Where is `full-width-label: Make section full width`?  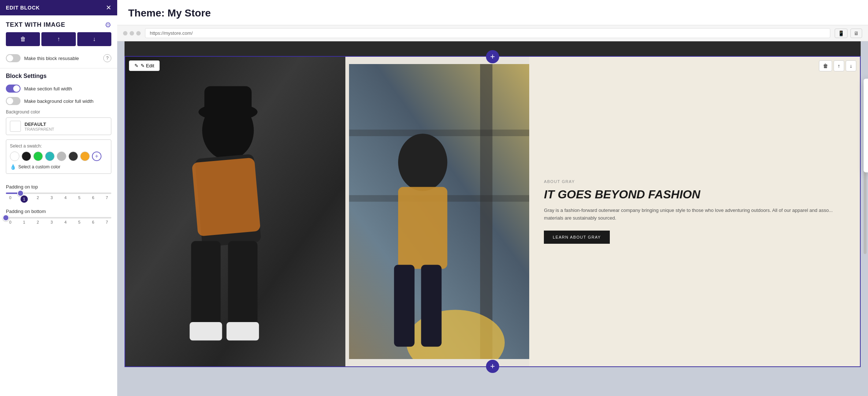
full-width-label: Make section full width is located at coordinates (48, 89).